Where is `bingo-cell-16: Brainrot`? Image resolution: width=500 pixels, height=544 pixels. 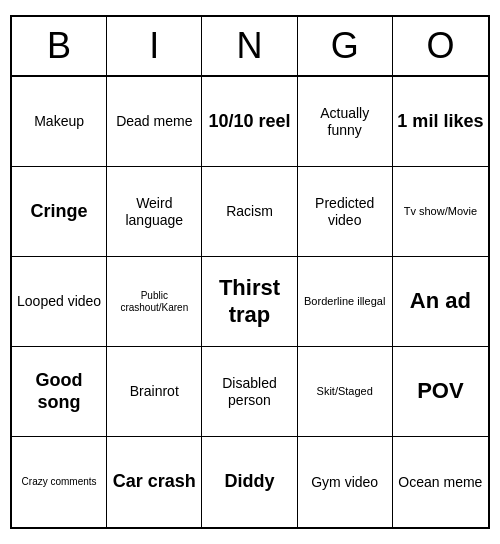
bingo-cell-16: Brainrot is located at coordinates (154, 392).